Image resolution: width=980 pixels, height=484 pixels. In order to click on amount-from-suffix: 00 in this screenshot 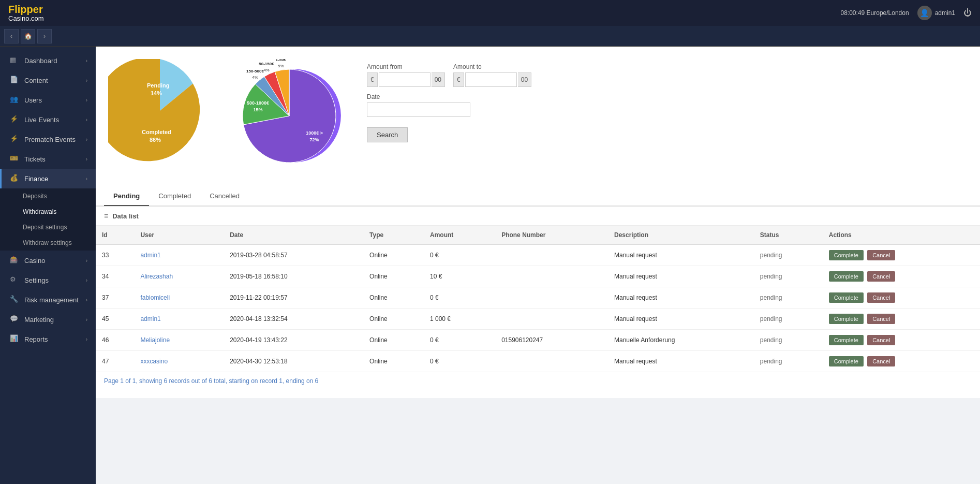, I will do `click(438, 80)`.